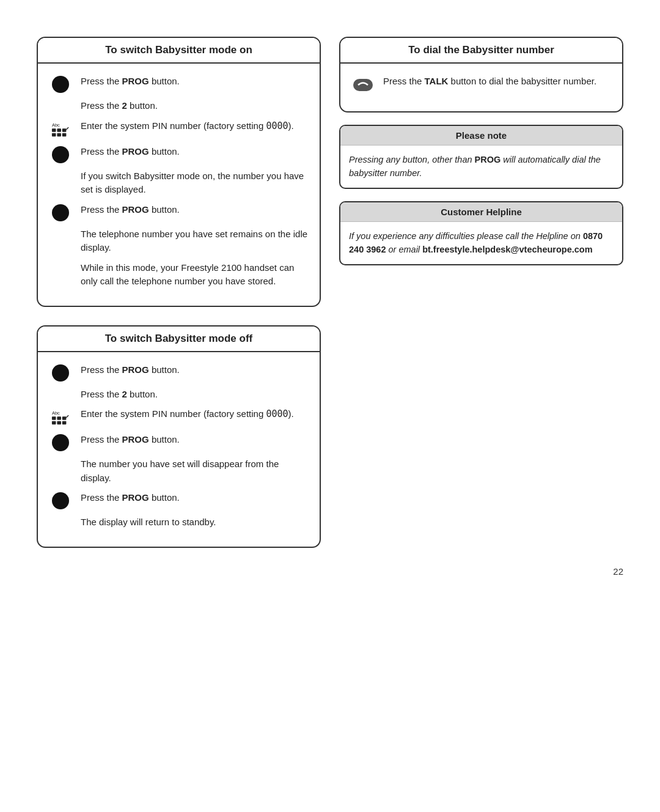  I want to click on step-text-5: If you switch Babysitter mode on, the nu…, so click(194, 183).